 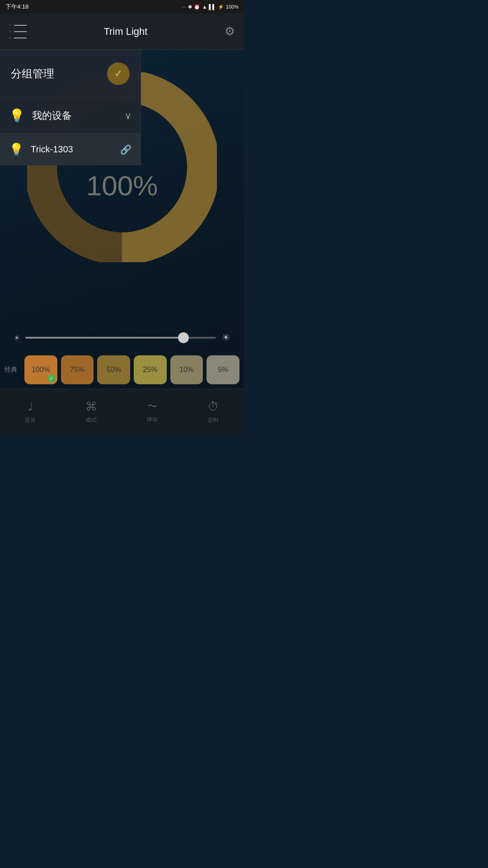 What do you see at coordinates (30, 407) in the screenshot?
I see `music-icon: ♩` at bounding box center [30, 407].